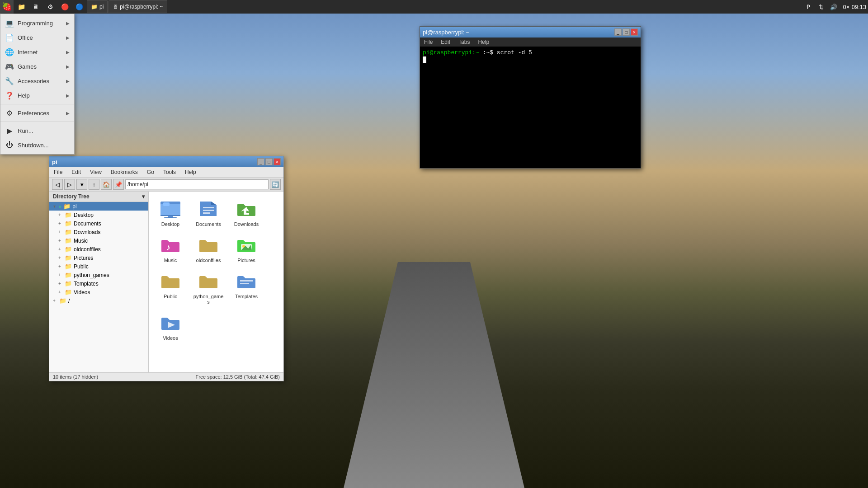 The height and width of the screenshot is (488, 868). I want to click on fm-forward-dropdown: ▾, so click(82, 184).